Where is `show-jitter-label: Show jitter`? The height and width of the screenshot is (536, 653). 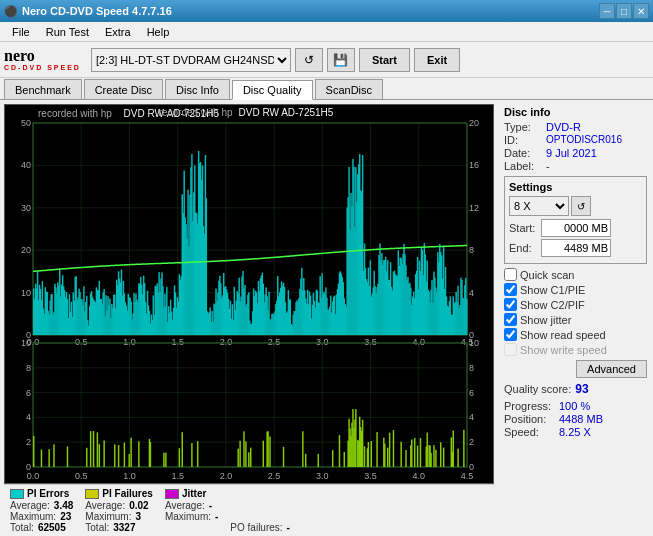 show-jitter-label: Show jitter is located at coordinates (546, 320).